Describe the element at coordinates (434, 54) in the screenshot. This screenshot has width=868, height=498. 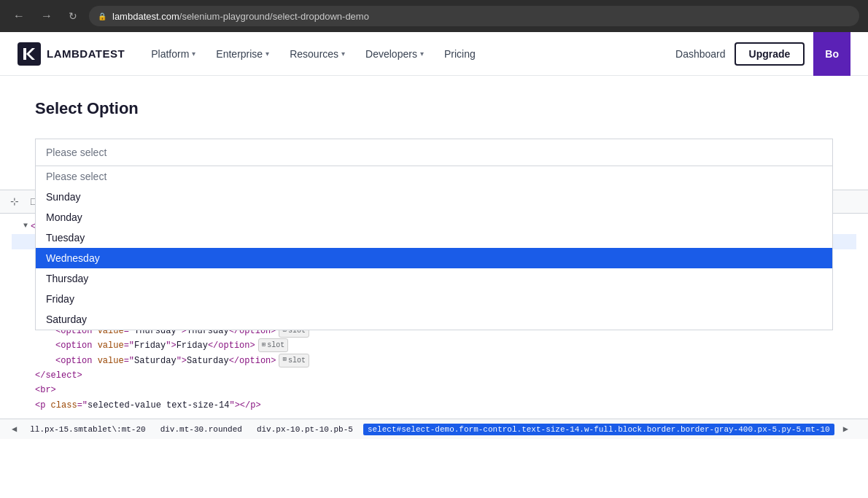
I see `navbar: LAMBDATEST Platform ▾ Enterprise ▾ Resou…` at that location.